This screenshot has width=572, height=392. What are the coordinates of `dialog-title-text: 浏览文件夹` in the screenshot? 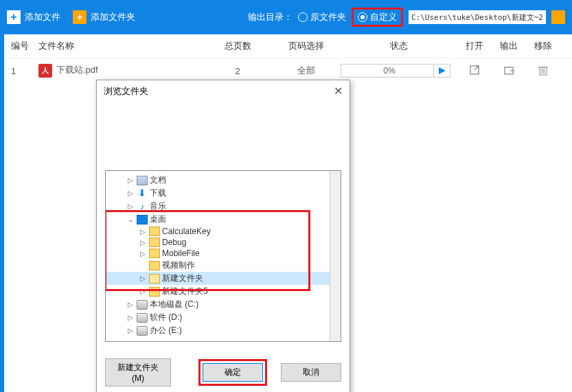 It's located at (126, 91).